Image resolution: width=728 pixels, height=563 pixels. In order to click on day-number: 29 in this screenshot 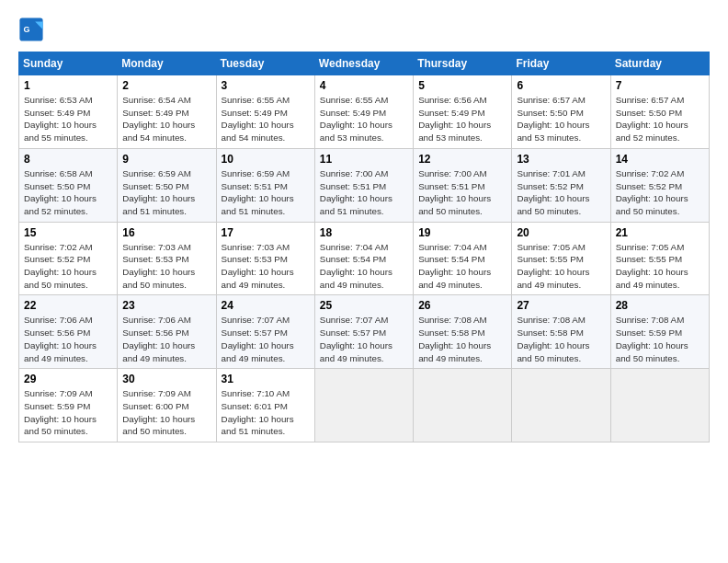, I will do `click(68, 379)`.